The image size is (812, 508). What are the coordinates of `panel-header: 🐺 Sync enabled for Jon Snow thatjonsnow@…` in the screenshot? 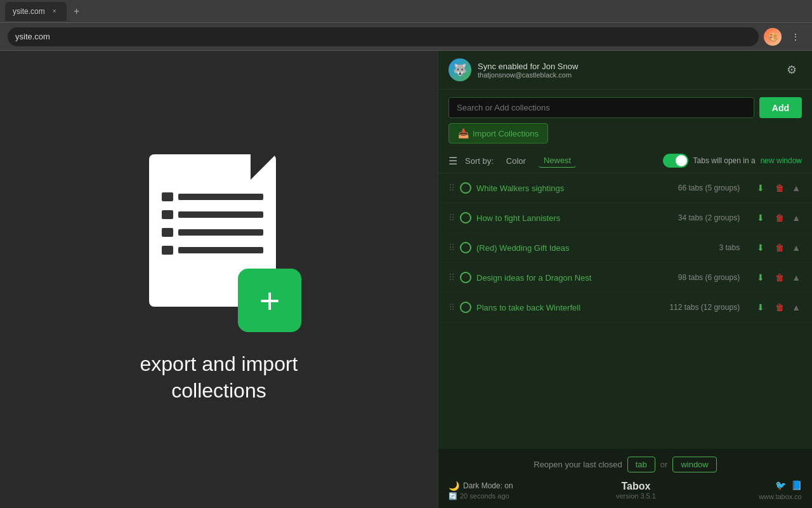 It's located at (625, 70).